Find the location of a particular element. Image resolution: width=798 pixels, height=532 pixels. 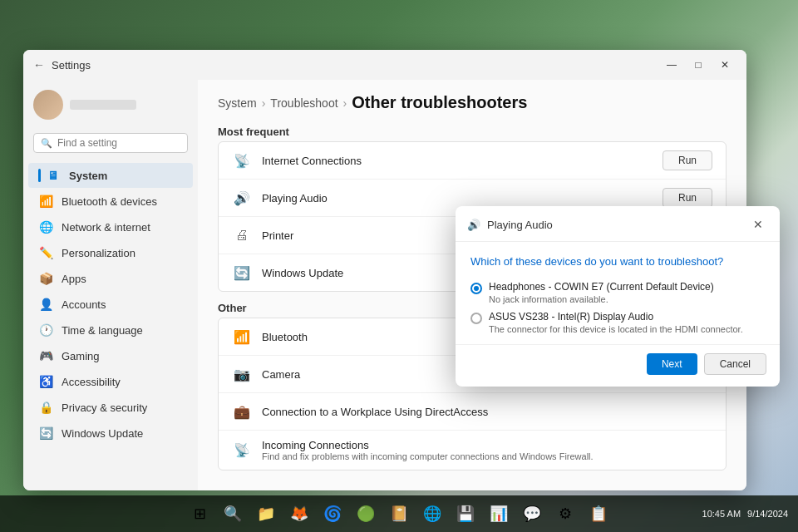

breadcrumb-troubleshoot: Troubleshoot is located at coordinates (304, 103).